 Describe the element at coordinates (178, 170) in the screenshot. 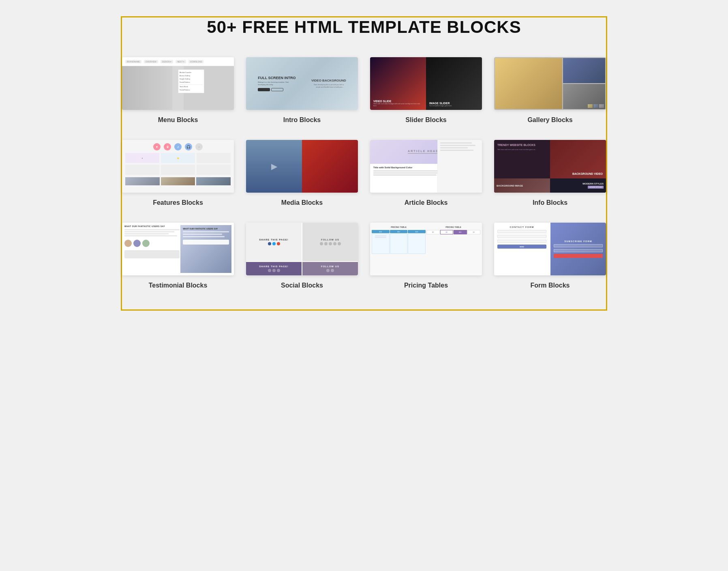

I see `feat-cell5` at that location.